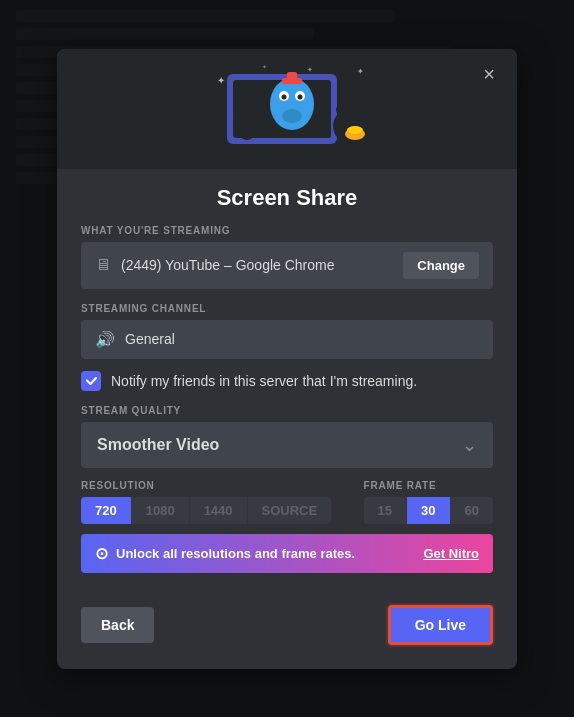  What do you see at coordinates (440, 625) in the screenshot?
I see `go-live-button: Go Live` at bounding box center [440, 625].